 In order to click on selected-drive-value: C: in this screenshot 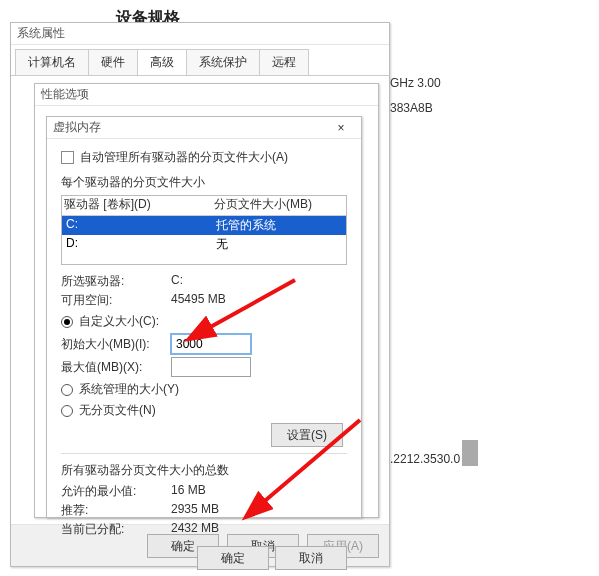, I will do `click(177, 282)`.